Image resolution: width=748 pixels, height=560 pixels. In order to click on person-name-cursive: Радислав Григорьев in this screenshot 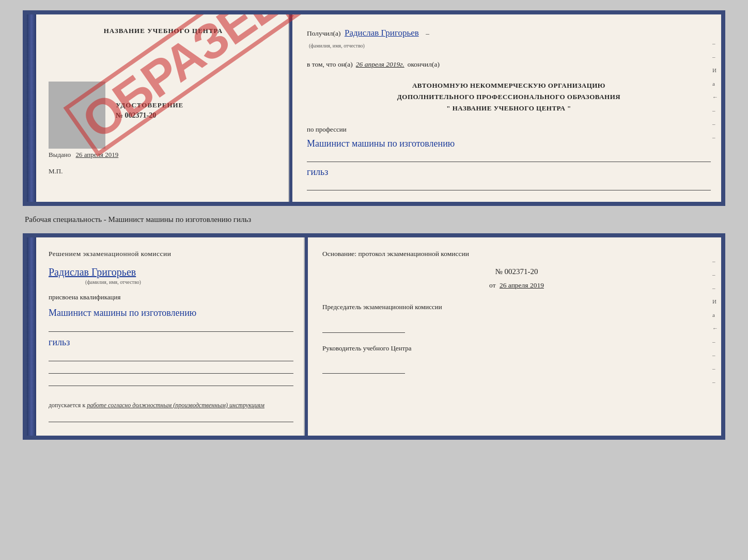, I will do `click(171, 273)`.